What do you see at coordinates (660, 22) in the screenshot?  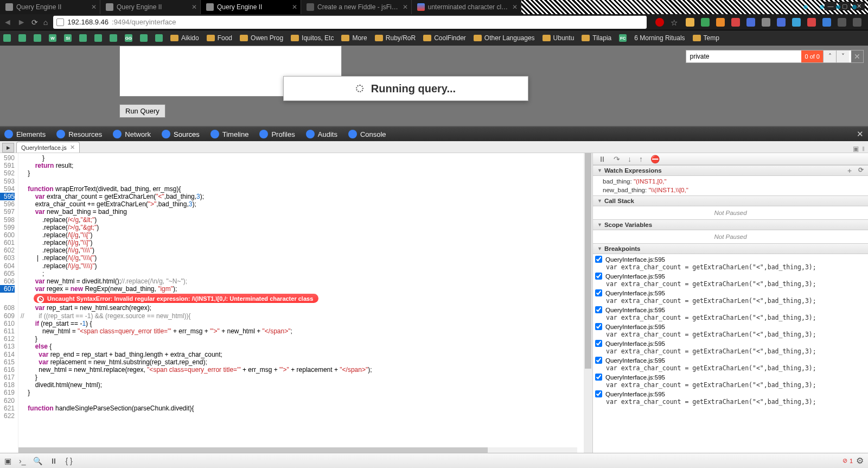 I see `adblock-icon` at bounding box center [660, 22].